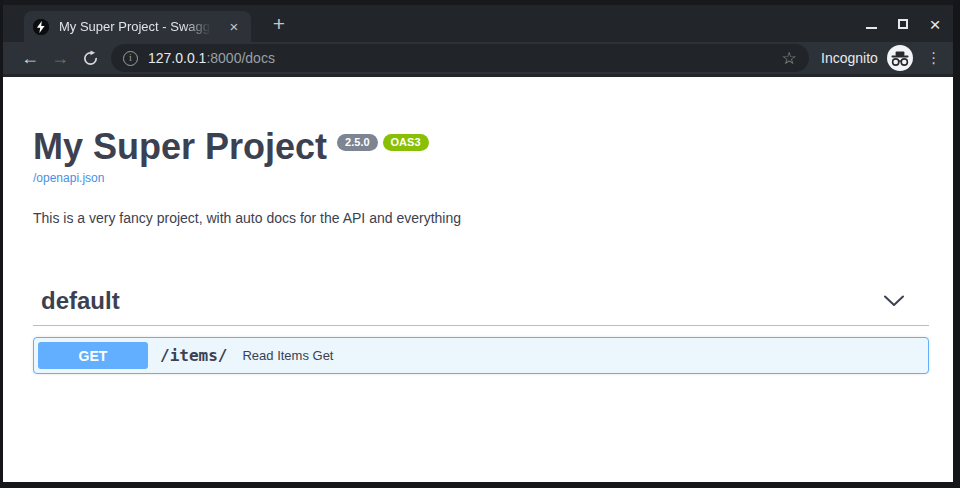  What do you see at coordinates (894, 301) in the screenshot?
I see `chevron-down-icon` at bounding box center [894, 301].